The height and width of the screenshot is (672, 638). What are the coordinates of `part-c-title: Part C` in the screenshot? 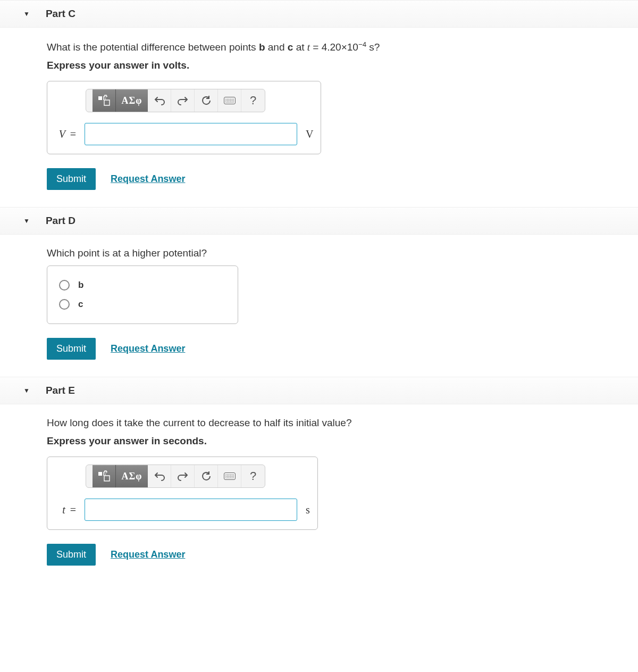 It's located at (61, 14).